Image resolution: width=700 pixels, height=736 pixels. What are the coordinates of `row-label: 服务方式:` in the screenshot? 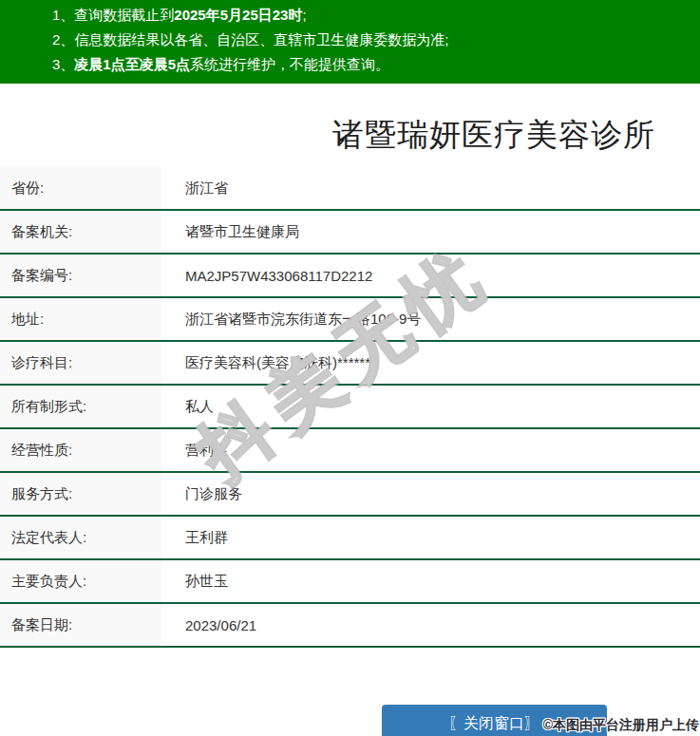 It's located at (81, 494).